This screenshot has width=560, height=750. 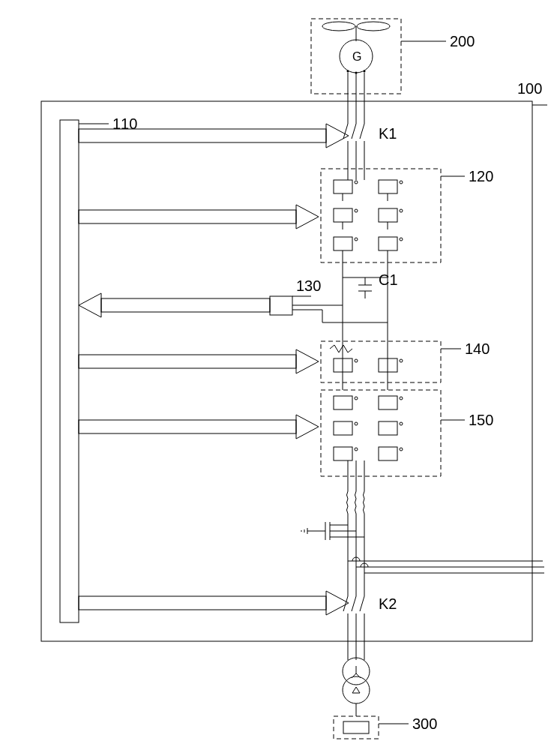 What do you see at coordinates (388, 134) in the screenshot?
I see `label-k1: K1` at bounding box center [388, 134].